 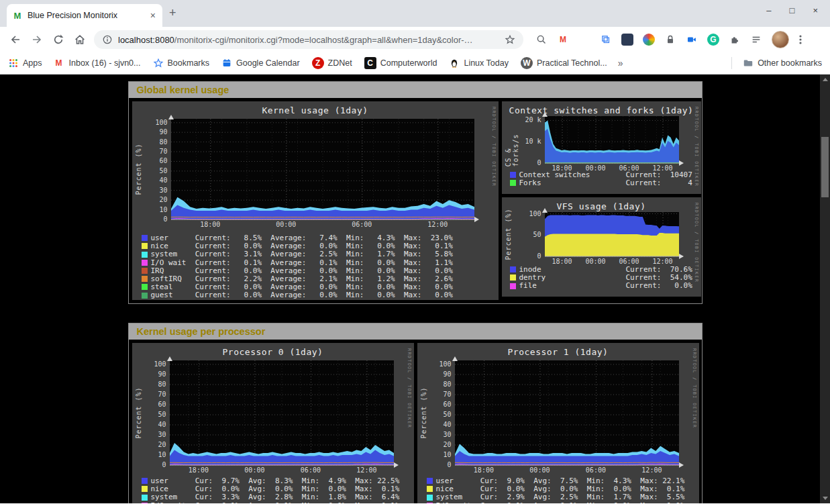 I want to click on page-info-icon, so click(x=107, y=40).